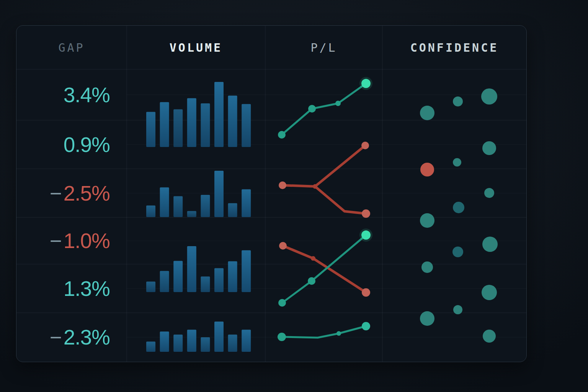 The height and width of the screenshot is (392, 588). What do you see at coordinates (87, 193) in the screenshot?
I see `gap-percent: 2.5%` at bounding box center [87, 193].